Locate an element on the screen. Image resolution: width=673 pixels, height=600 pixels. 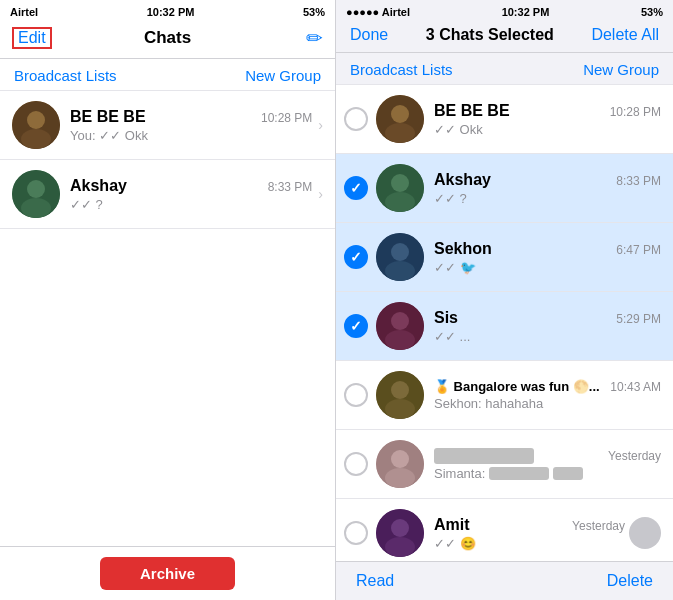
chat-preview-akshay: ✓✓ ? is located at coordinates (86, 204).